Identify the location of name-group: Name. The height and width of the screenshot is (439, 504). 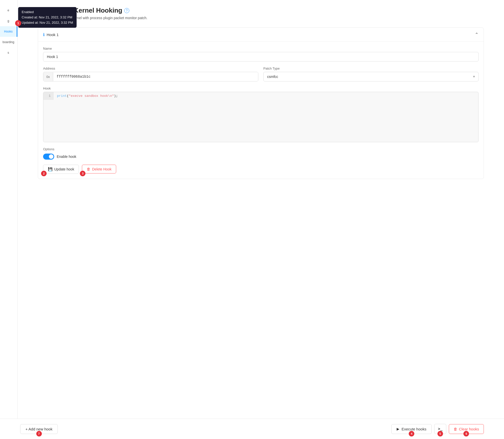
(261, 54).